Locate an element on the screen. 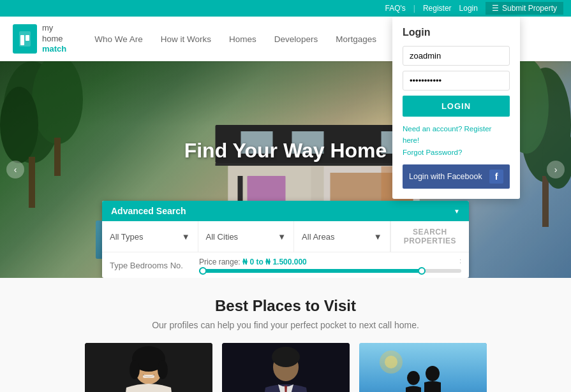 The height and width of the screenshot is (392, 571). logo-text: my home match is located at coordinates (54, 40).